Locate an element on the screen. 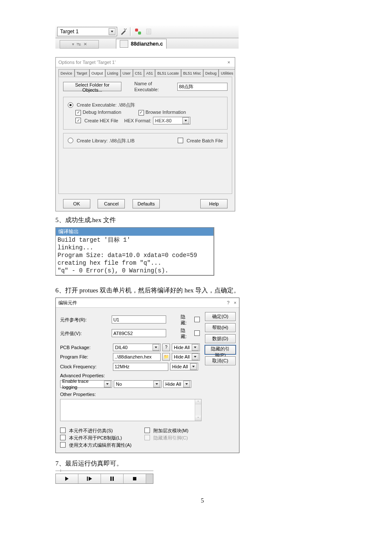 The image size is (392, 555). hier-label: 附加层次模块(M) is located at coordinates (171, 431).